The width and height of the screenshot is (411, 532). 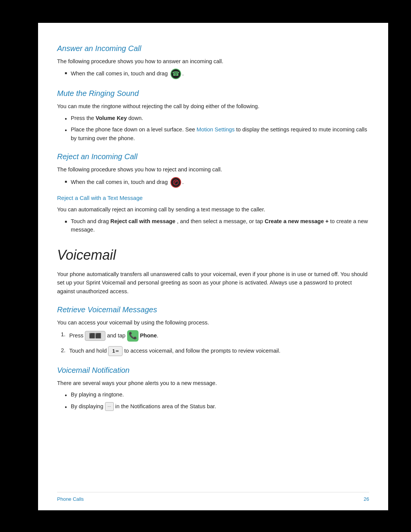 I want to click on notification-dots-icon: ···, so click(x=110, y=407).